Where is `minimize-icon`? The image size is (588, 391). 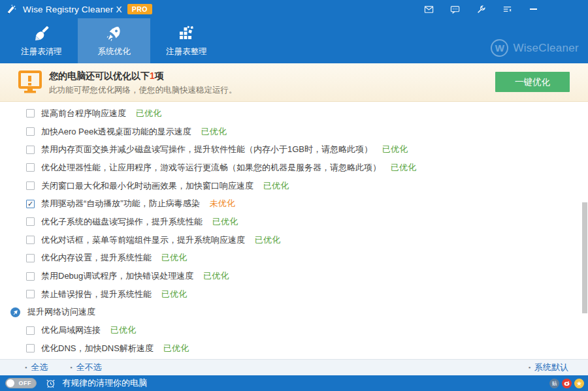 minimize-icon is located at coordinates (533, 9).